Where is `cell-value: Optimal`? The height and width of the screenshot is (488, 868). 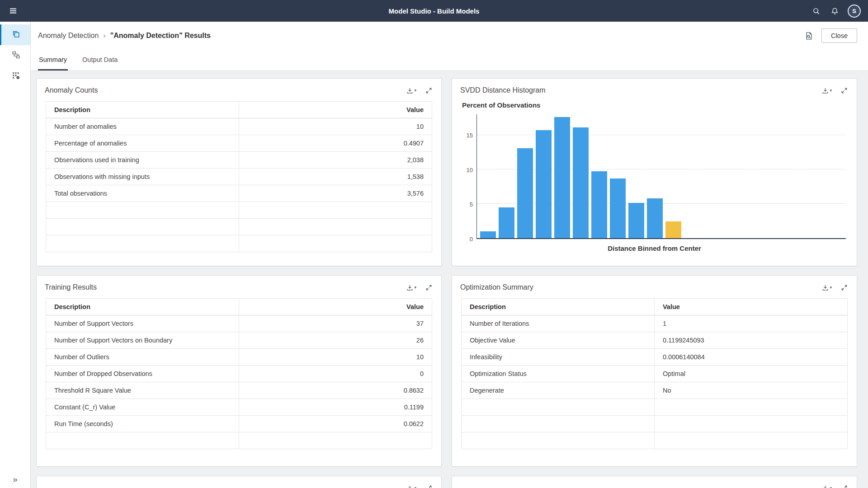
cell-value: Optimal is located at coordinates (751, 374).